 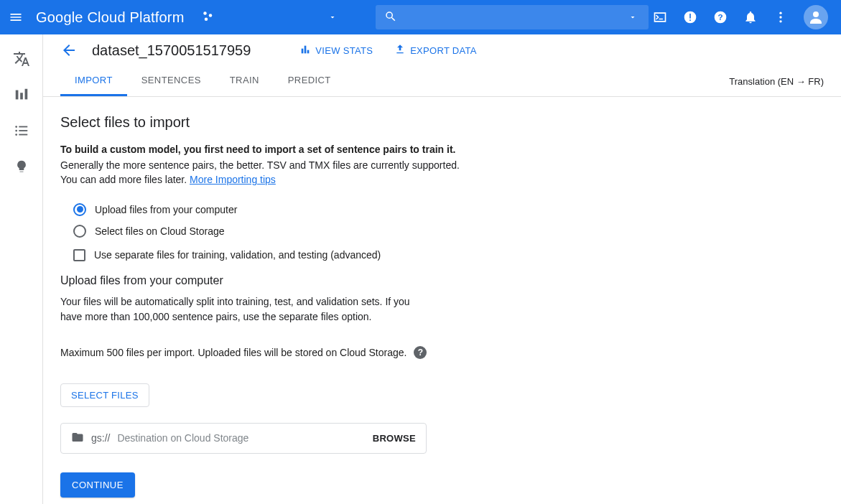 I want to click on upload-icon, so click(x=400, y=50).